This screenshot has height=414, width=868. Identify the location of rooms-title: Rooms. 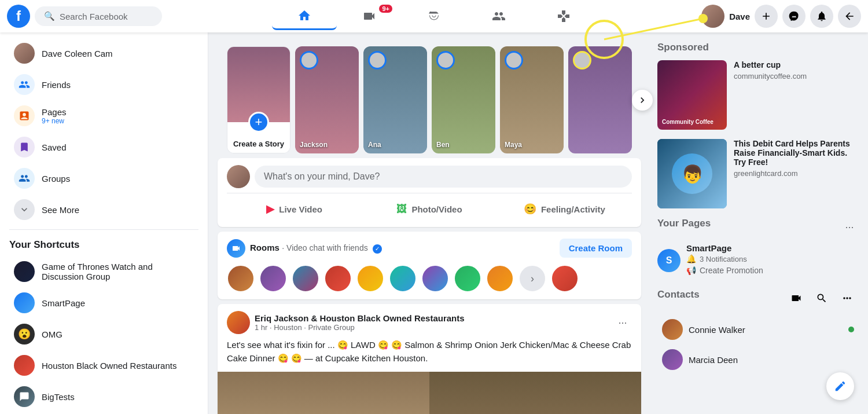
(265, 248).